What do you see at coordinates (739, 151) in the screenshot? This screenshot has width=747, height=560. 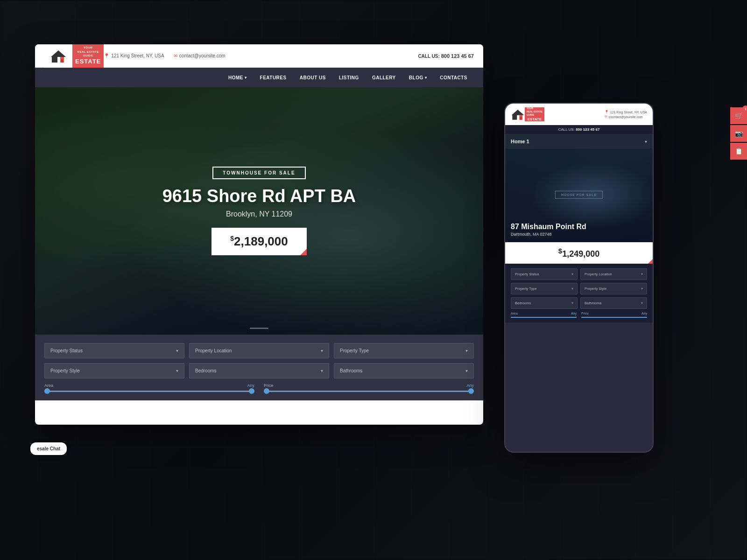 I see `list-icon: 📋` at bounding box center [739, 151].